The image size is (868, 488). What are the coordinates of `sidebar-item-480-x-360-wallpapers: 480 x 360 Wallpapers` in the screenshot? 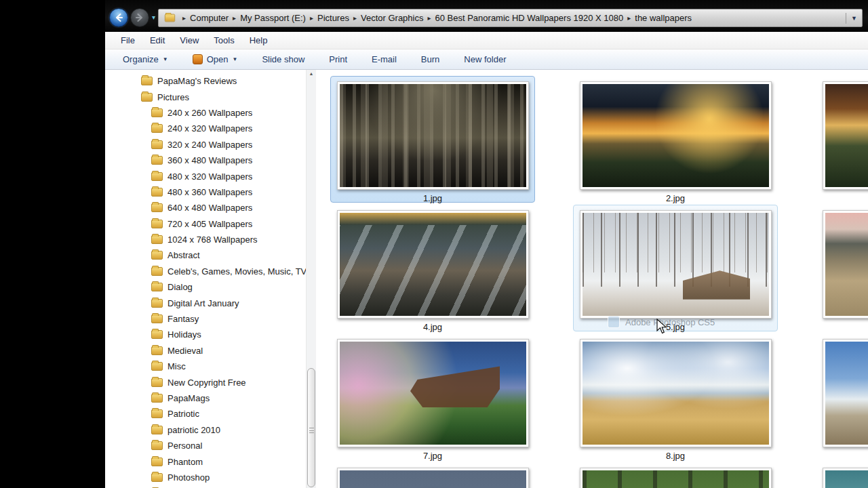 It's located at (211, 192).